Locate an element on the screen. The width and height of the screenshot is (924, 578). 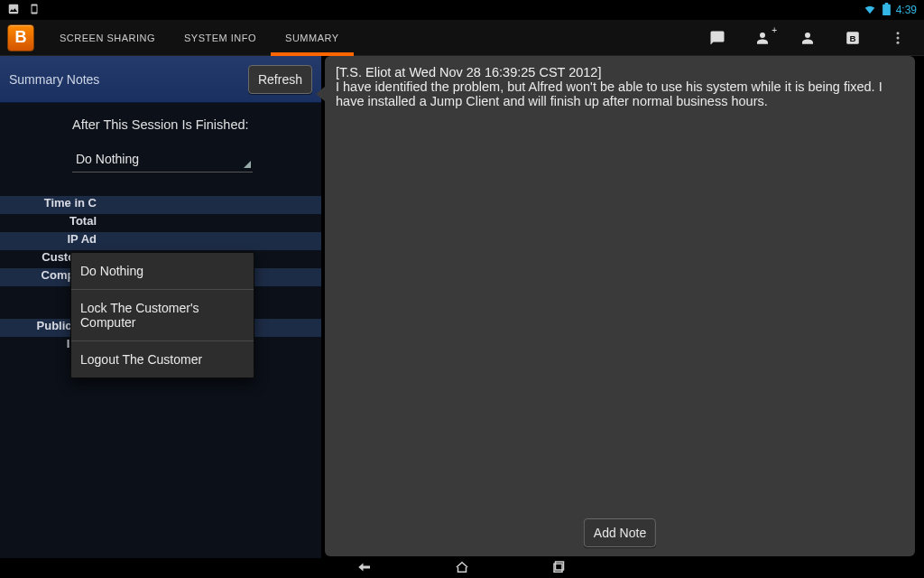
back-icon is located at coordinates (365, 569).